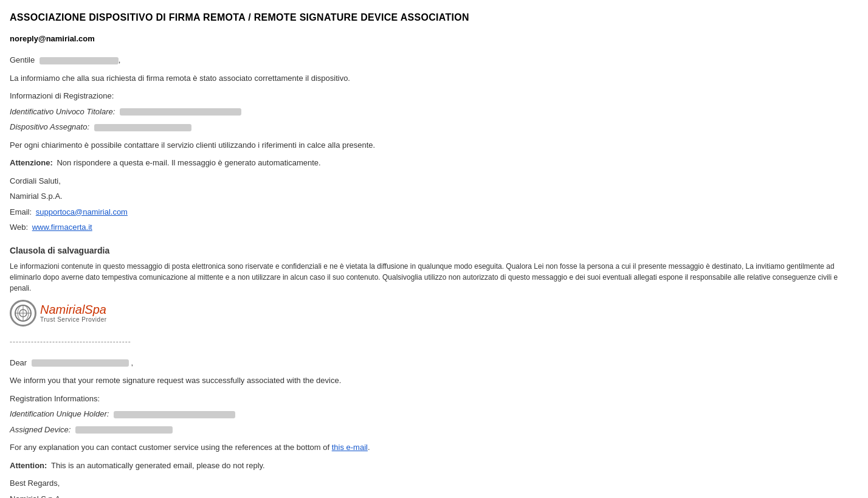 This screenshot has height=498, width=868. What do you see at coordinates (434, 313) in the screenshot?
I see `namirial-logo-italian: NamirialSpa Trust Service Provider` at bounding box center [434, 313].